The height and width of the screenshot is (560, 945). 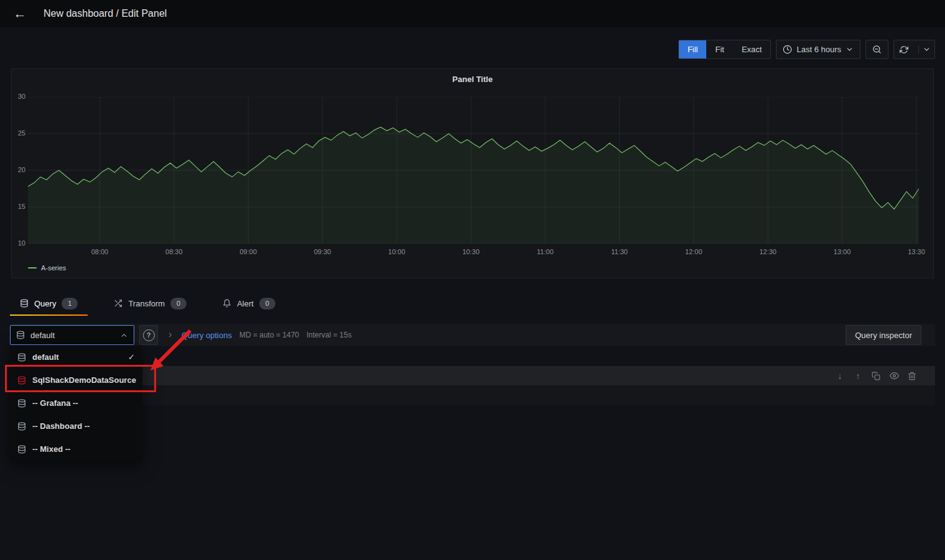 I want to click on query-options-toggle: Query options MD = auto = 1470 Interval …, so click(x=259, y=335).